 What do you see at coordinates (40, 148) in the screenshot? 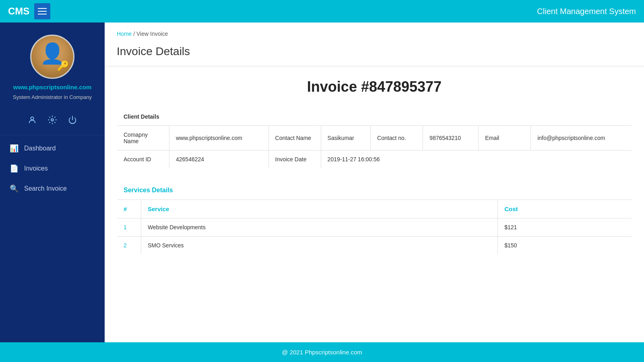
I see `sidebar-item-dashboard-label: Dashboard` at bounding box center [40, 148].